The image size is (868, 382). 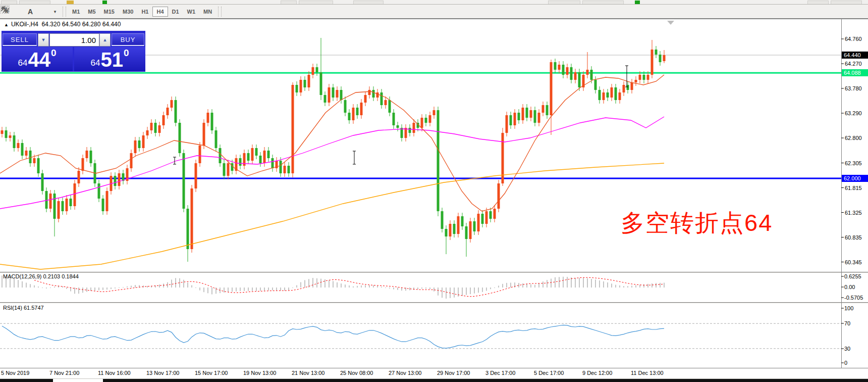 What do you see at coordinates (41, 276) in the screenshot?
I see `macd-label: MACD(12,26,9) 0.2103 0.1844` at bounding box center [41, 276].